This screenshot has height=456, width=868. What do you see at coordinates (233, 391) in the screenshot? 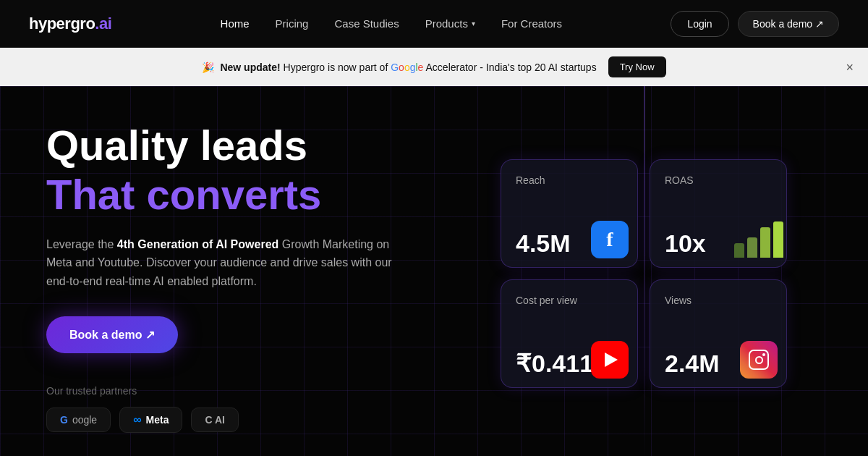
I see `trusted-label: Our trusted partners` at bounding box center [233, 391].